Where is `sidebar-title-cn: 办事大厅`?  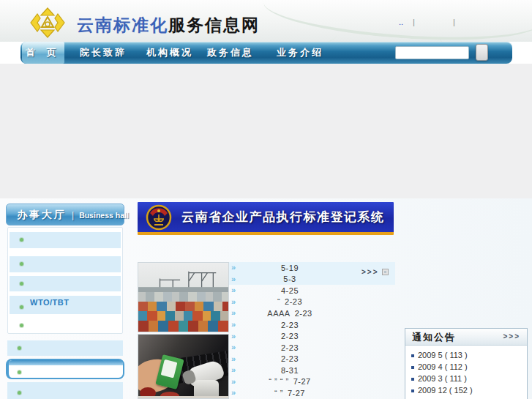 sidebar-title-cn: 办事大厅 is located at coordinates (42, 215).